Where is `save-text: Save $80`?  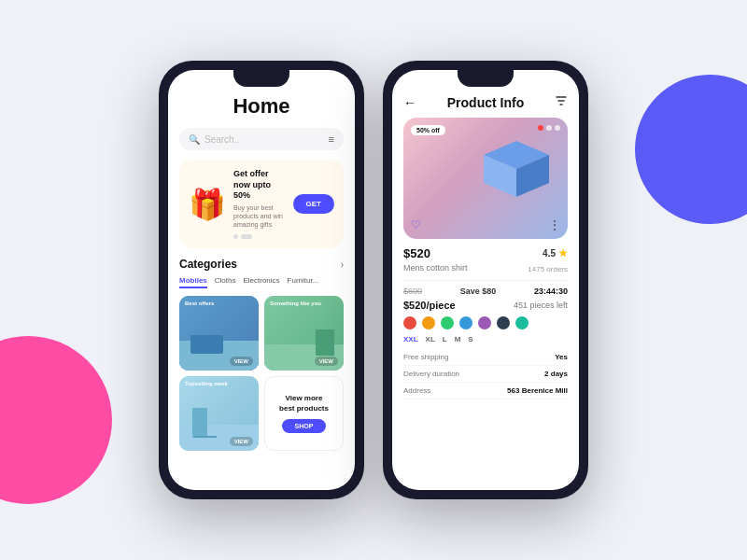
save-text: Save $80 is located at coordinates (478, 291).